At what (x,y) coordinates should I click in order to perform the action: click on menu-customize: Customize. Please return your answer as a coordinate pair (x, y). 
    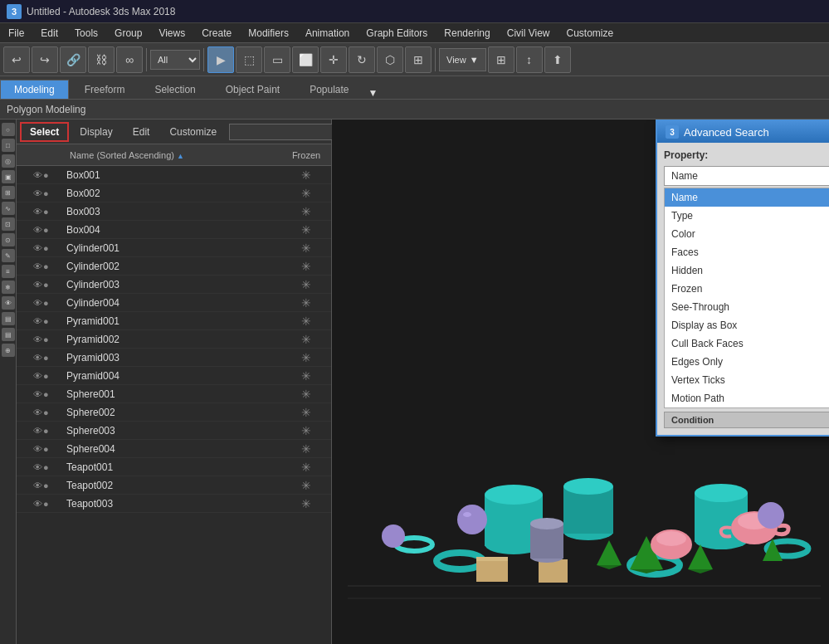
    Looking at the image, I should click on (591, 33).